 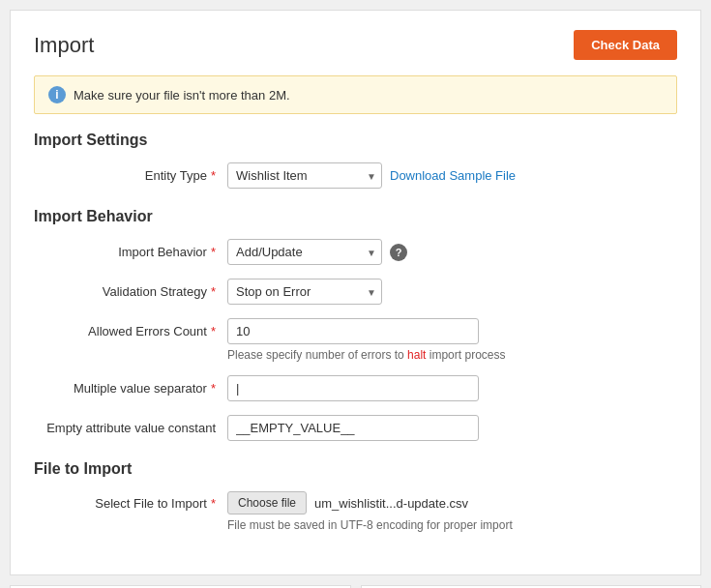 I want to click on behavior-select-wrapper: Add/Update ▼, so click(x=305, y=251).